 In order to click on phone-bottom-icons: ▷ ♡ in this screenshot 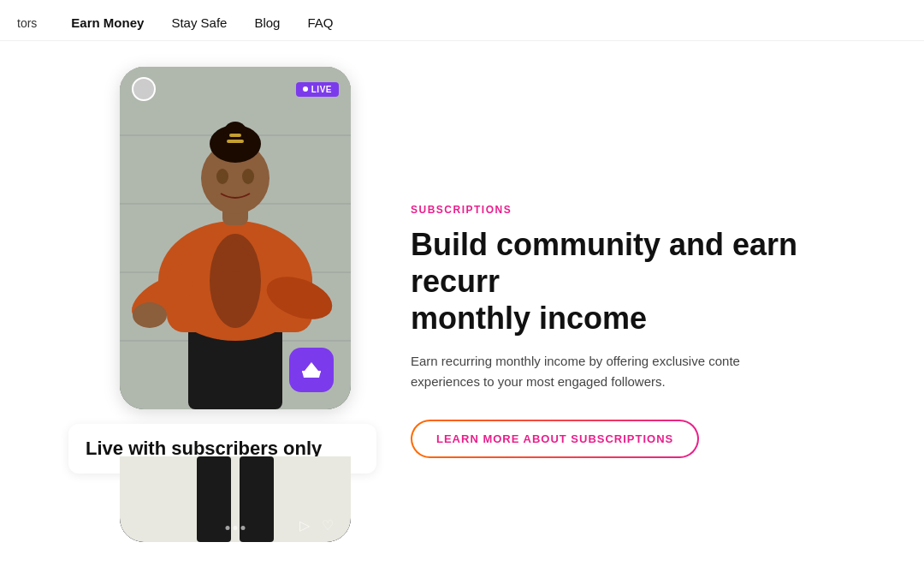, I will do `click(317, 526)`.